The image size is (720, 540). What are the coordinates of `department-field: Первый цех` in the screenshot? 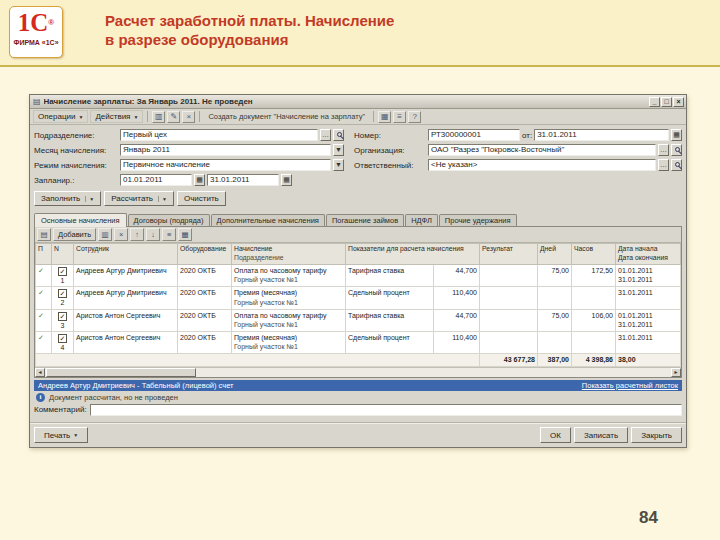 It's located at (219, 135).